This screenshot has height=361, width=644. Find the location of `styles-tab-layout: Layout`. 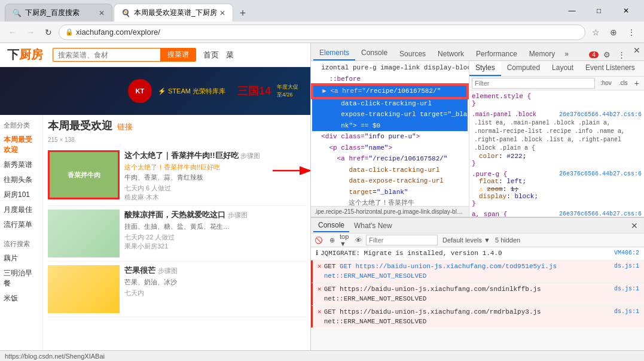

styles-tab-layout: Layout is located at coordinates (563, 68).